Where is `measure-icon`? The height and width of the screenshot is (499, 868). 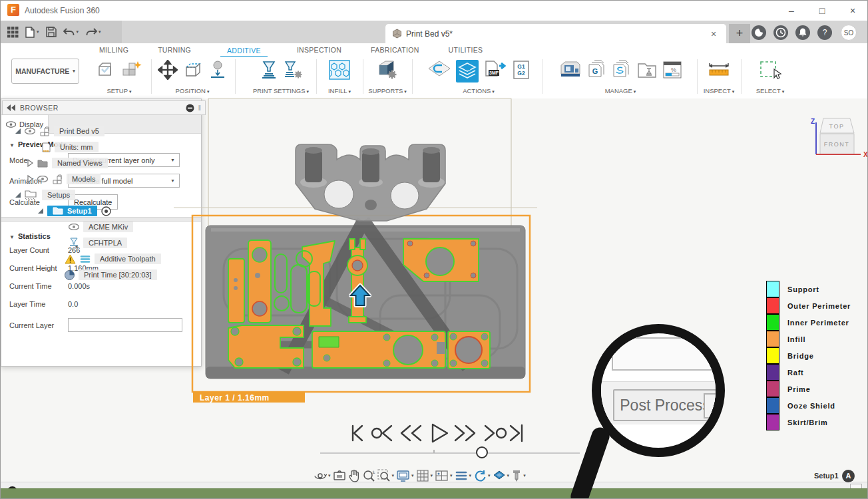 measure-icon is located at coordinates (719, 71).